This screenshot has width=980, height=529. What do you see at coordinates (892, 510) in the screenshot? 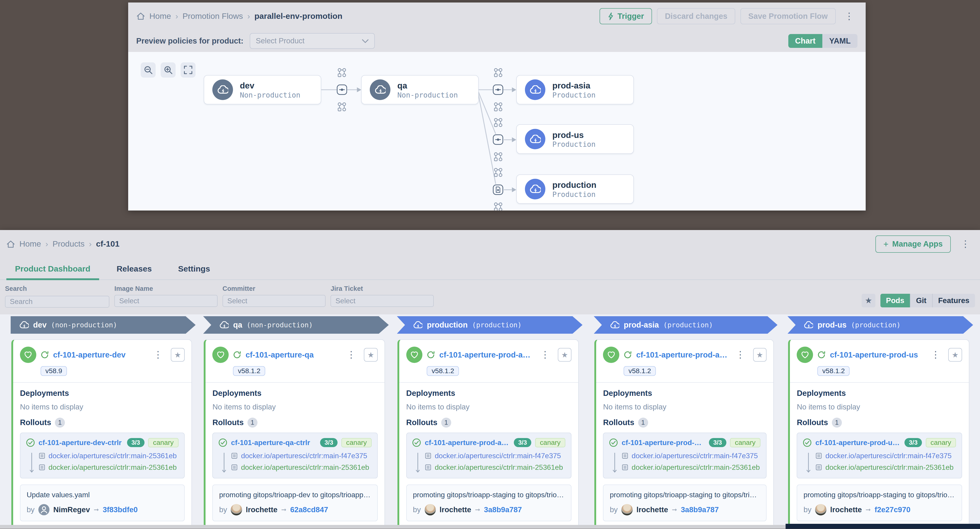
I see `commit-hash-link: f2e27c970` at bounding box center [892, 510].